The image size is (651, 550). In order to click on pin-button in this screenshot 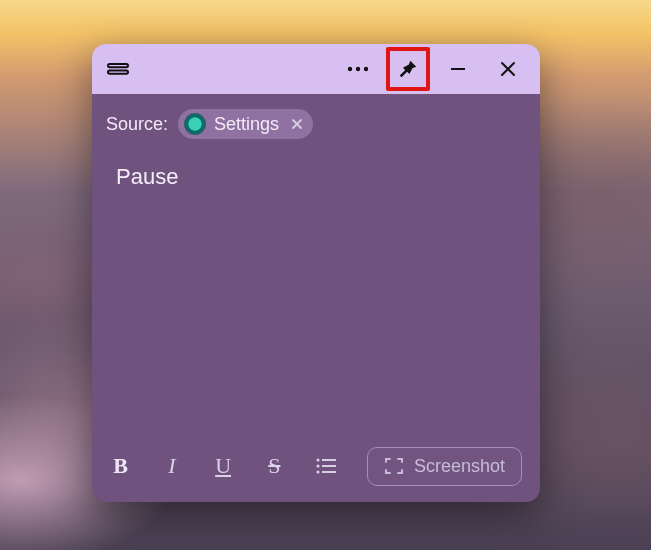, I will do `click(408, 69)`.